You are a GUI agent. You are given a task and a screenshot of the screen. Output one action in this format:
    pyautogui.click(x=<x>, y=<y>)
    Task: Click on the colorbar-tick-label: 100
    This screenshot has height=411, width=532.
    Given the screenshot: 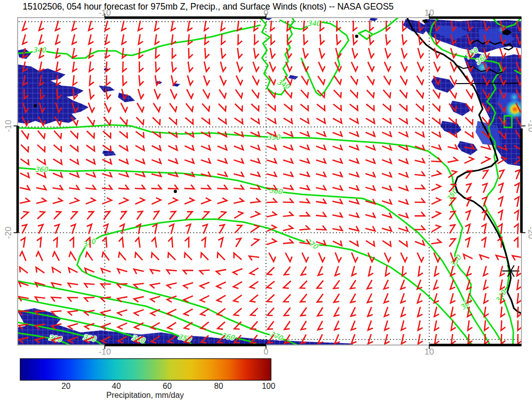 What is the action you would take?
    pyautogui.click(x=269, y=386)
    